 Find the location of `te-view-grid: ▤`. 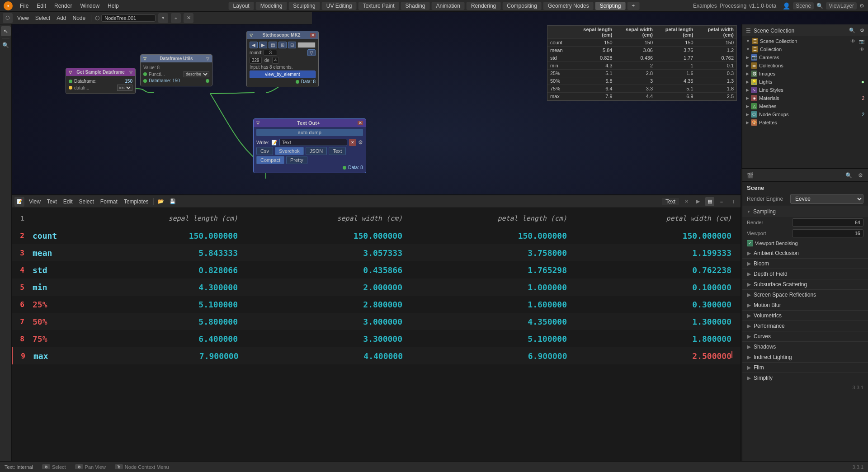

te-view-grid: ▤ is located at coordinates (710, 202).